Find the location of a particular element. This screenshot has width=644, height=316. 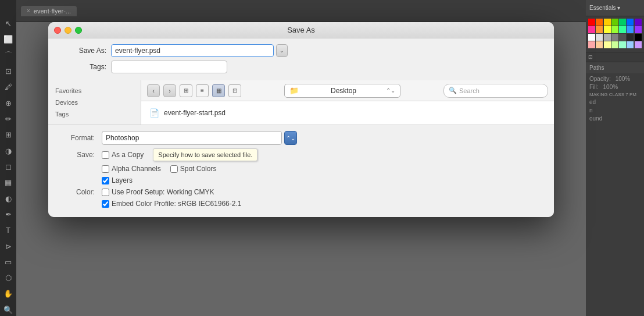

panel-content: Opacity: 100% Fill: 100% MAKING CLASS 7 … is located at coordinates (615, 100).